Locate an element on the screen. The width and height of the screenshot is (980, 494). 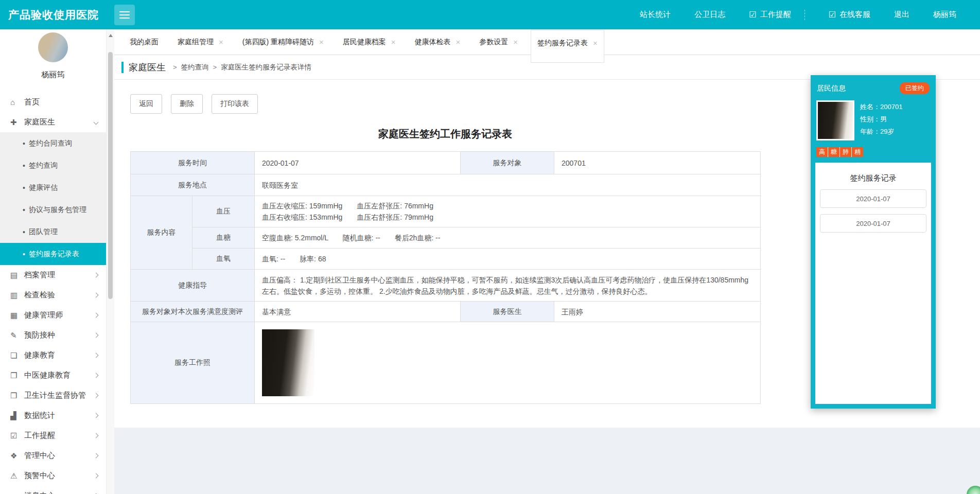
sidebar-item-health-assessment: • 健康评估 is located at coordinates (53, 187).